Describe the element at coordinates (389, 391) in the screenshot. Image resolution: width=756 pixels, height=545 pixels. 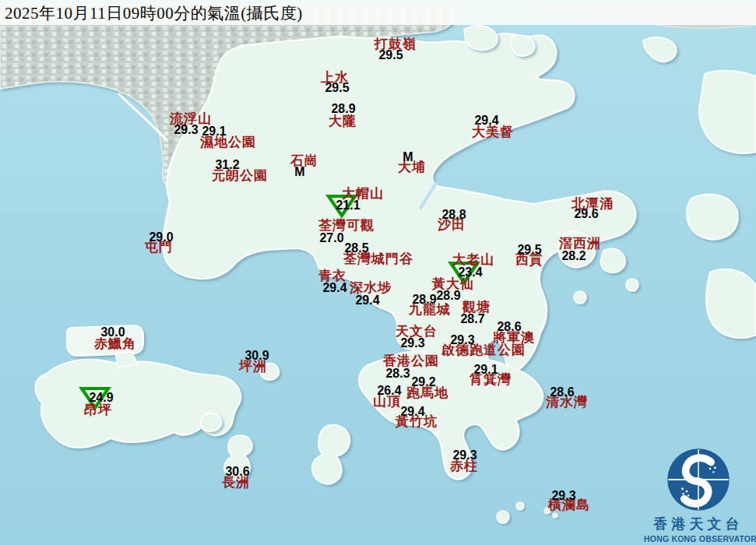
I see `station-value: 26.4` at that location.